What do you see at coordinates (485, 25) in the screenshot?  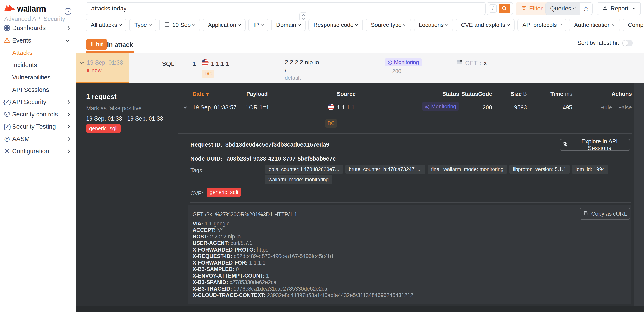 I see `filter-chip-cve: CVE and exploits` at bounding box center [485, 25].